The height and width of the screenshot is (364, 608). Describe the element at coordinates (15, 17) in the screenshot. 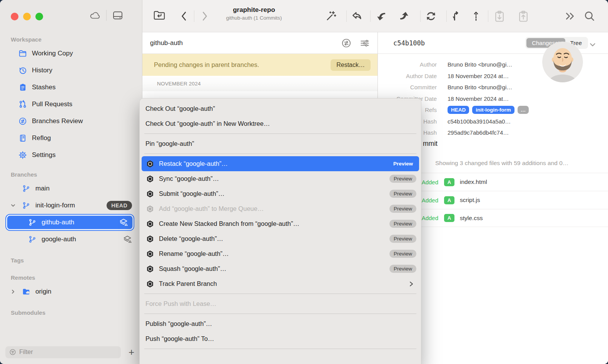

I see `close-window-button` at that location.